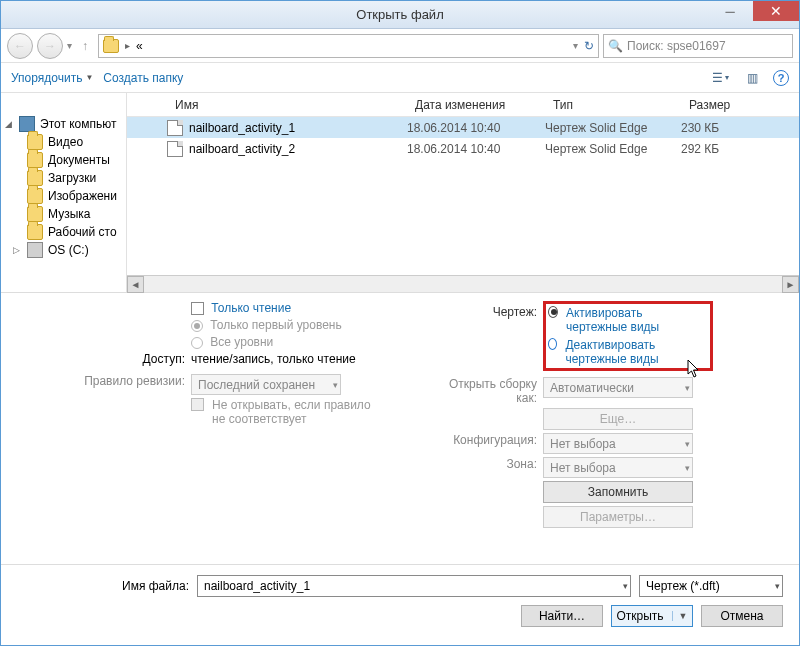 The height and width of the screenshot is (646, 800). I want to click on minimize-button: ─, so click(730, 11).